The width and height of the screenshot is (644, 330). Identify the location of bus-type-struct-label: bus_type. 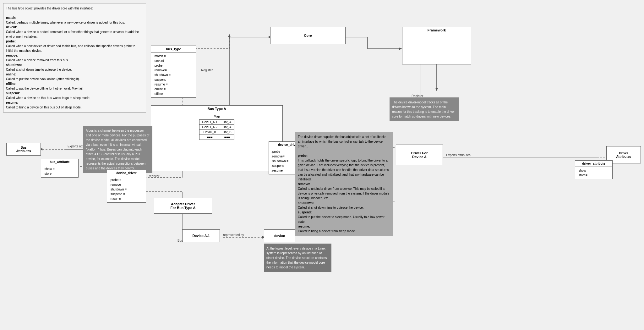
(173, 49).